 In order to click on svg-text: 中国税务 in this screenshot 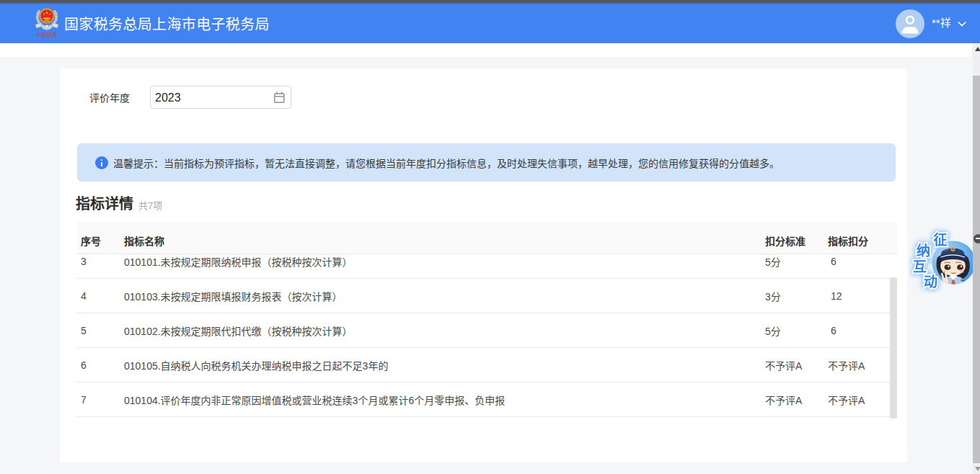, I will do `click(47, 35)`.